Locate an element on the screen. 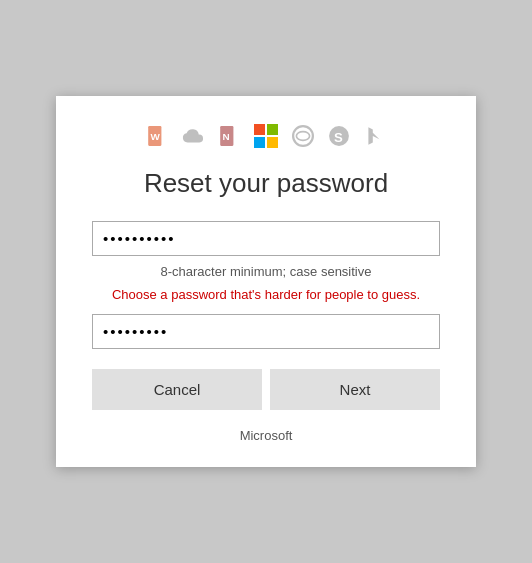 This screenshot has width=532, height=563. footer-brand: Microsoft is located at coordinates (266, 436).